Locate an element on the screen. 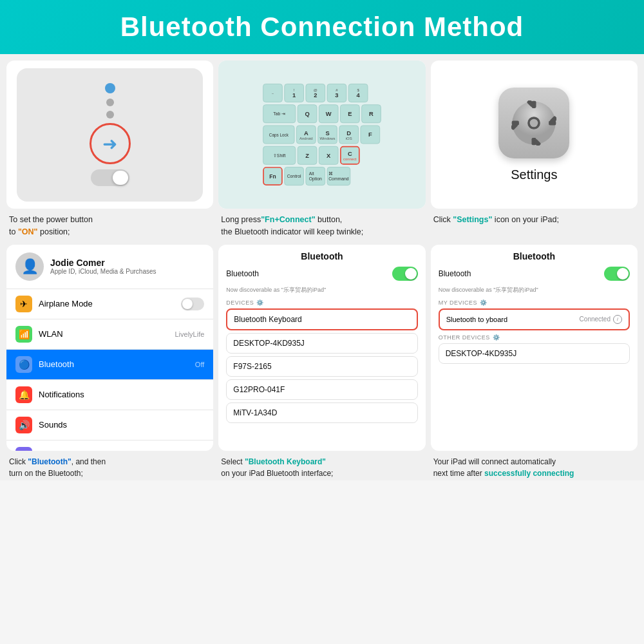 Image resolution: width=644 pixels, height=644 pixels. bt-keyboard-device: Bluetooth Keyboard is located at coordinates (322, 319).